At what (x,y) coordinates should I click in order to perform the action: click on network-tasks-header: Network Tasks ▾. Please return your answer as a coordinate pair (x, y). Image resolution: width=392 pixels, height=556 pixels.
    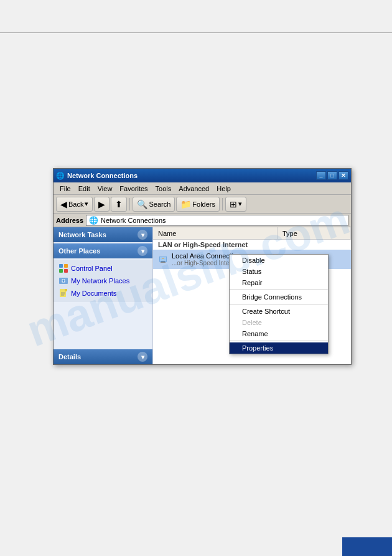
    Looking at the image, I should click on (103, 235).